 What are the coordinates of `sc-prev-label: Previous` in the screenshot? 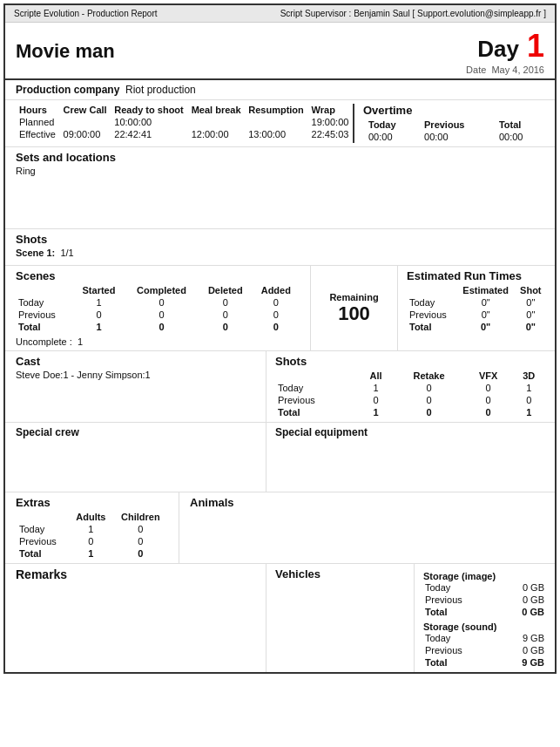 It's located at (44, 315).